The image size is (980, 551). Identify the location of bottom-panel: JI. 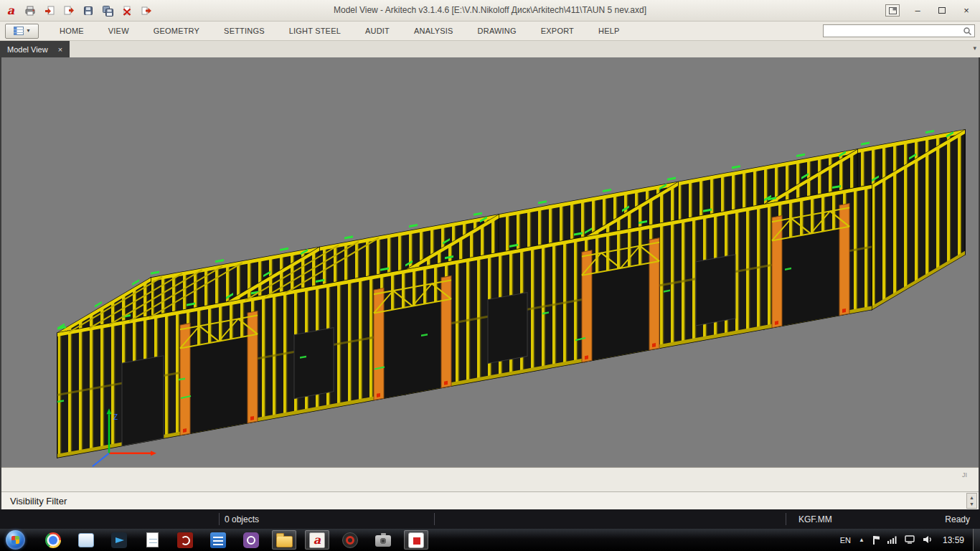
(490, 479).